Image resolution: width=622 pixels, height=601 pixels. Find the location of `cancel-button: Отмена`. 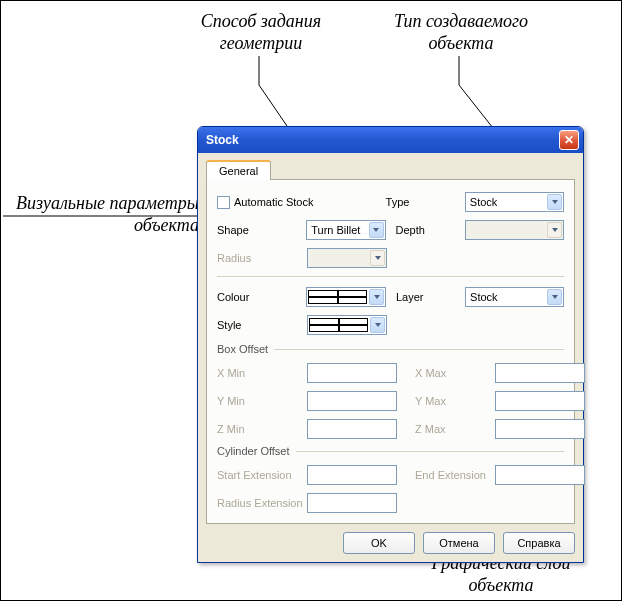

cancel-button: Отмена is located at coordinates (459, 543).